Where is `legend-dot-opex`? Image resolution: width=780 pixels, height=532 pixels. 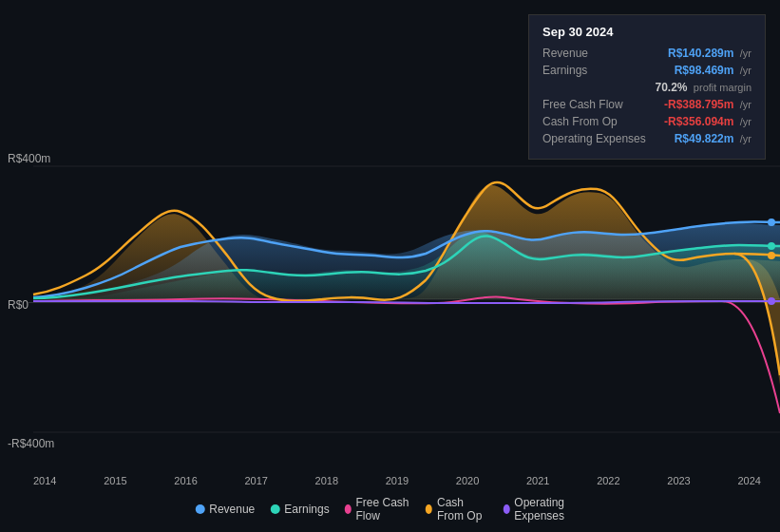 legend-dot-opex is located at coordinates (505, 509).